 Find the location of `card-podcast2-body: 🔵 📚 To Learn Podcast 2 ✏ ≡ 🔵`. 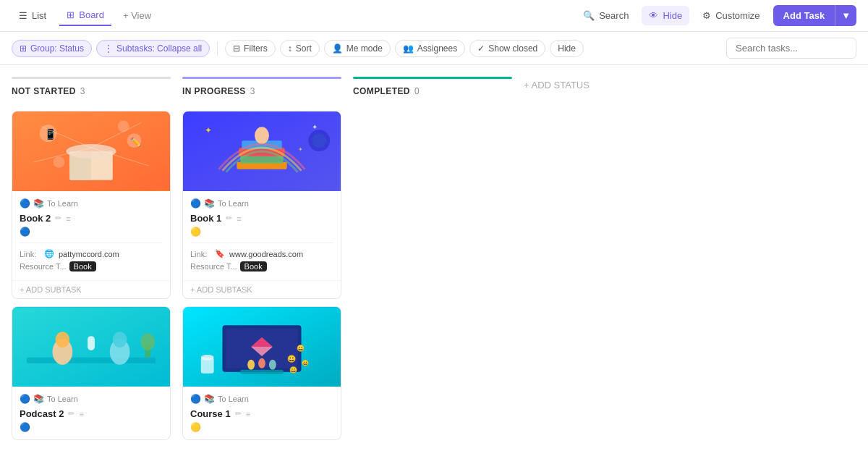

card-podcast2-body: 🔵 📚 To Learn Podcast 2 ✏ ≡ 🔵 is located at coordinates (91, 413).